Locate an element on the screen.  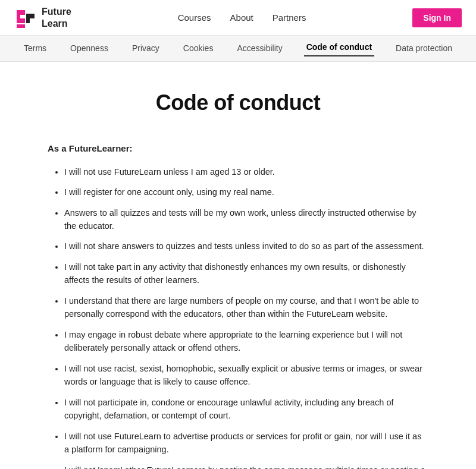
nav-courses: Courses is located at coordinates (195, 18).